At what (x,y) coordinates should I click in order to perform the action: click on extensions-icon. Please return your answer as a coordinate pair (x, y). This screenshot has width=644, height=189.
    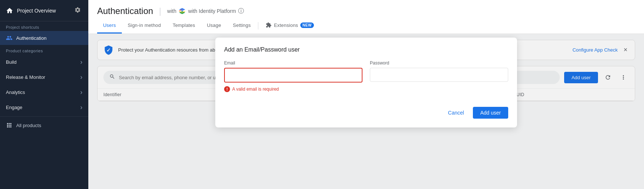
    Looking at the image, I should click on (269, 25).